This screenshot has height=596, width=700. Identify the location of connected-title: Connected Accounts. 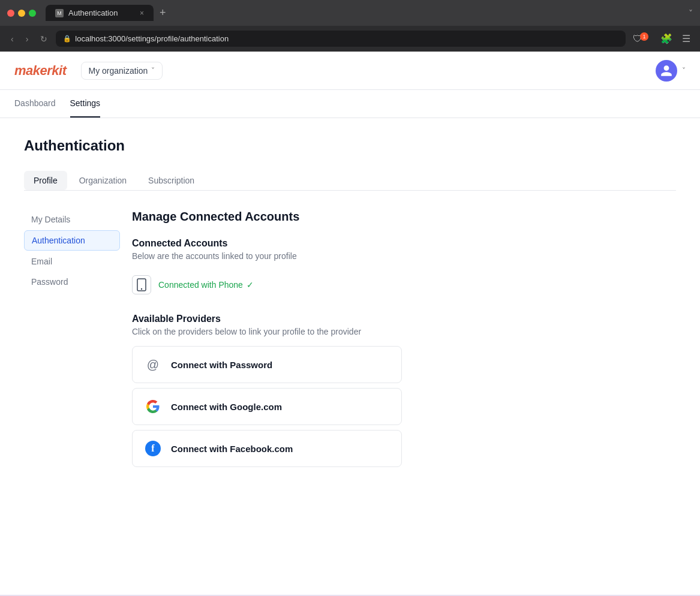
(404, 243).